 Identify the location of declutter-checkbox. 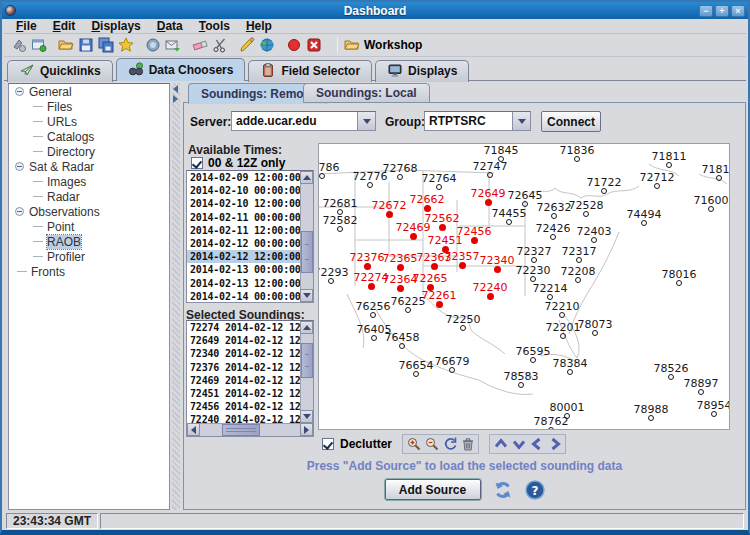
(328, 444).